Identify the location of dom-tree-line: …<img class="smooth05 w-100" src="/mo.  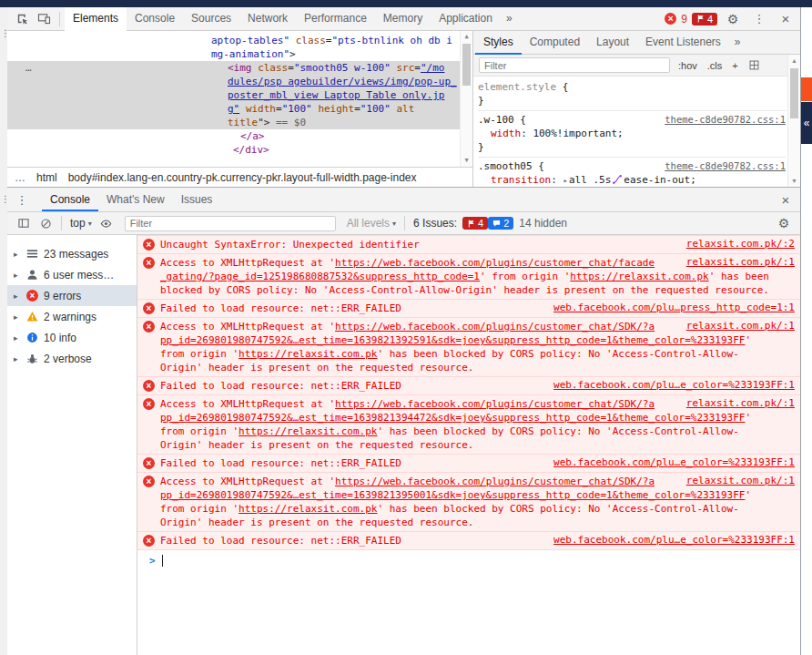
(240, 67).